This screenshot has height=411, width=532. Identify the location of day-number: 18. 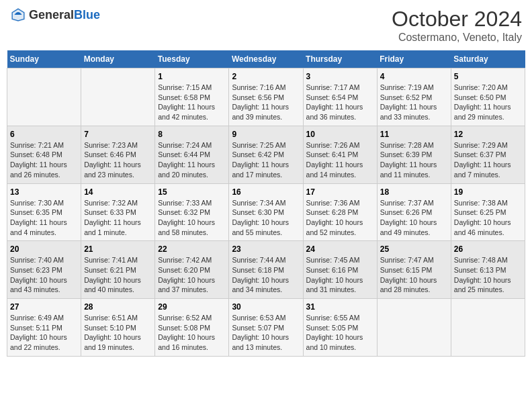
(414, 192).